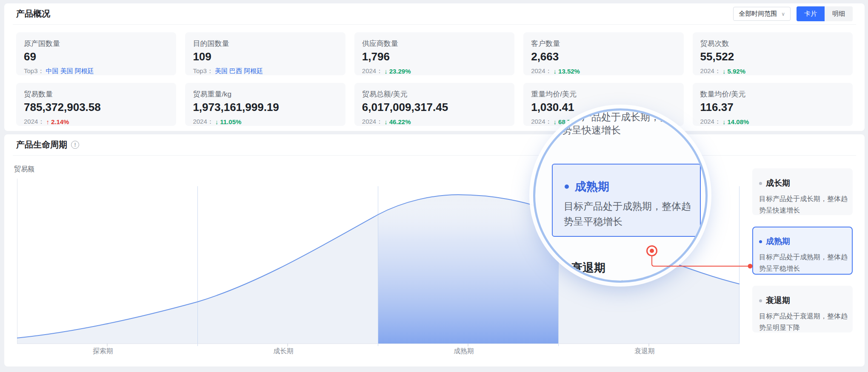 The width and height of the screenshot is (868, 372). Describe the element at coordinates (773, 43) in the screenshot. I see `metric-label: 贸易次数` at that location.